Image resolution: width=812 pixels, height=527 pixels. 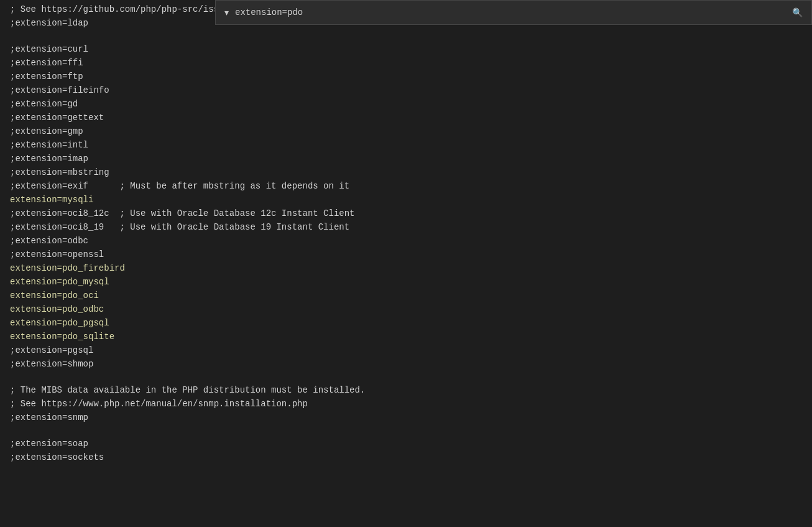 What do you see at coordinates (406, 200) in the screenshot?
I see `code-line: extension=mysqli` at bounding box center [406, 200].